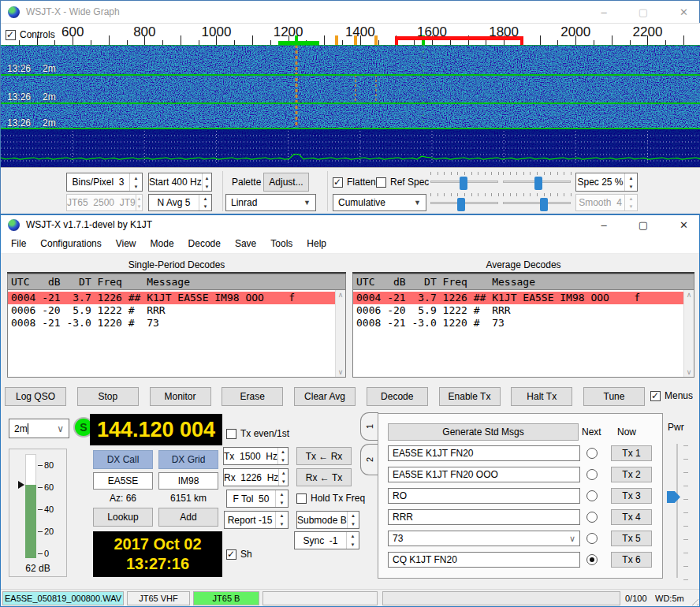  What do you see at coordinates (470, 397) in the screenshot?
I see `enable-tx-button: Enable Tx` at bounding box center [470, 397].